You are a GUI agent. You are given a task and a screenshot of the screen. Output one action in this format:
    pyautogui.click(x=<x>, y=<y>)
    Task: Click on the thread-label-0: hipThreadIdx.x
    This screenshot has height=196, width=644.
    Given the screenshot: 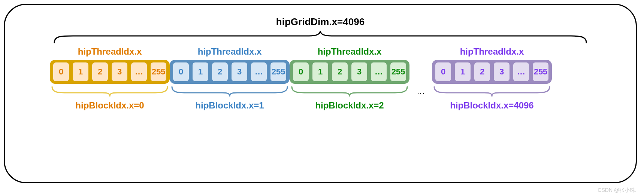 What is the action you would take?
    pyautogui.click(x=110, y=52)
    